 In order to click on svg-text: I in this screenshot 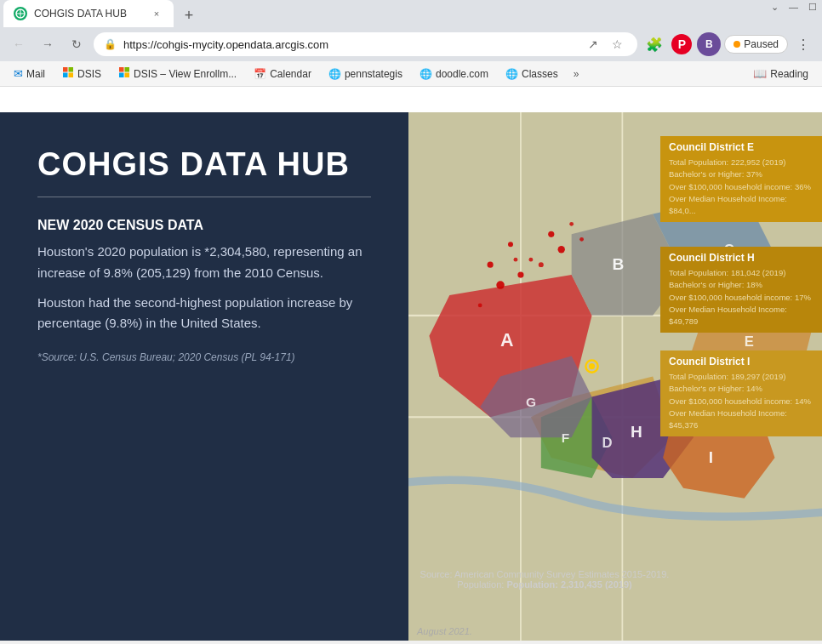, I will do `click(711, 458)`.